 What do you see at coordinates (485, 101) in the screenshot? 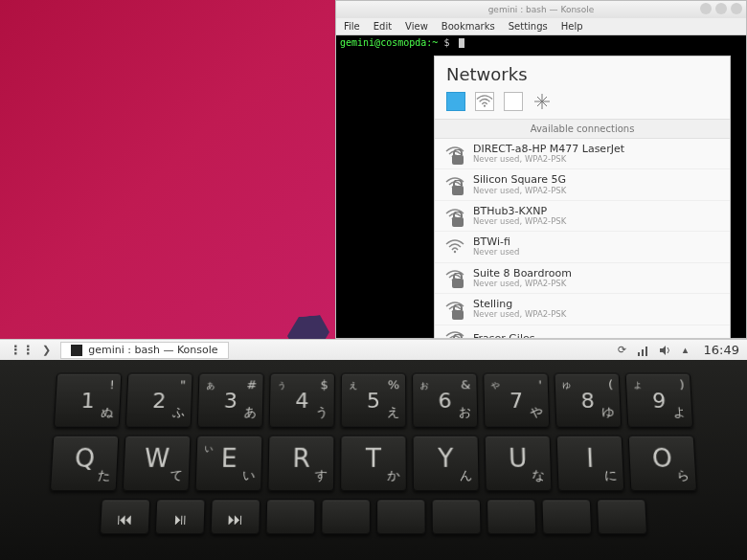
I see `filter-wifi-button` at bounding box center [485, 101].